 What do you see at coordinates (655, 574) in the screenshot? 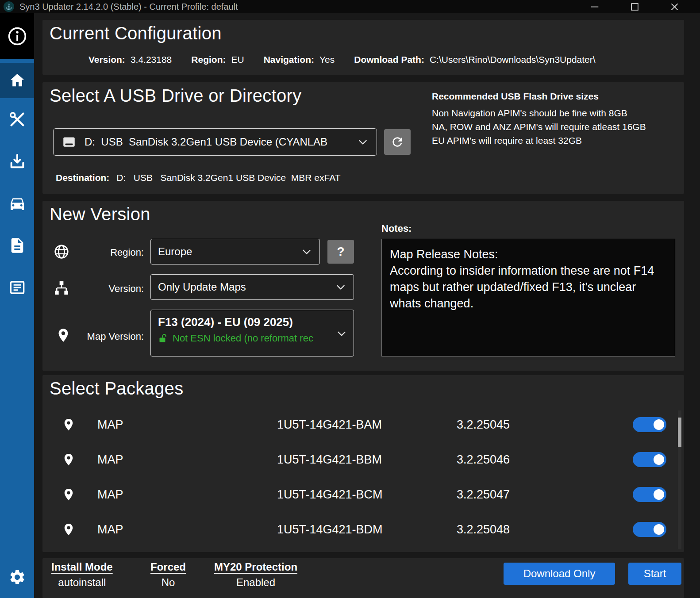
I see `start-button: Start` at bounding box center [655, 574].